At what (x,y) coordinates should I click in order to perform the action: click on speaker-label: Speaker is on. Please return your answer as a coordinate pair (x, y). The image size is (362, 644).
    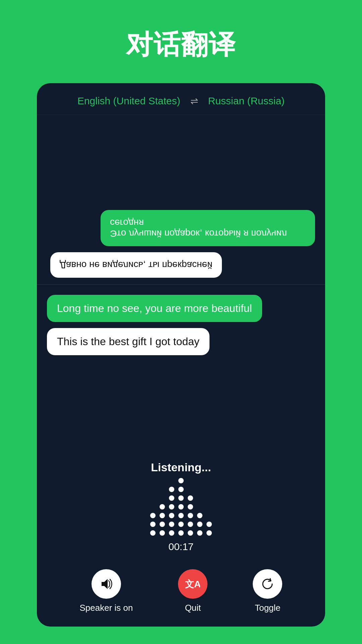
    Looking at the image, I should click on (107, 608).